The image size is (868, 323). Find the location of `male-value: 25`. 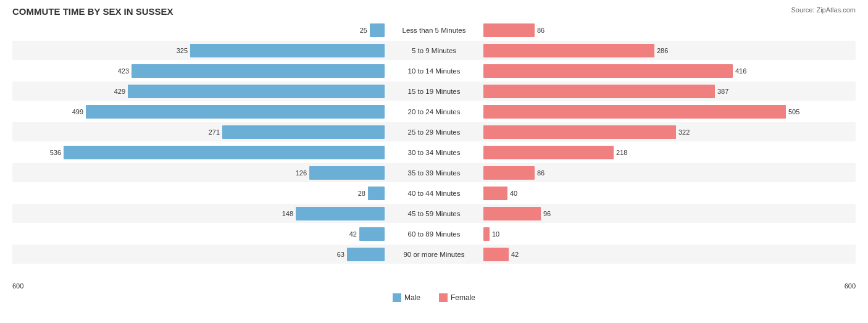

male-value: 25 is located at coordinates (364, 30).